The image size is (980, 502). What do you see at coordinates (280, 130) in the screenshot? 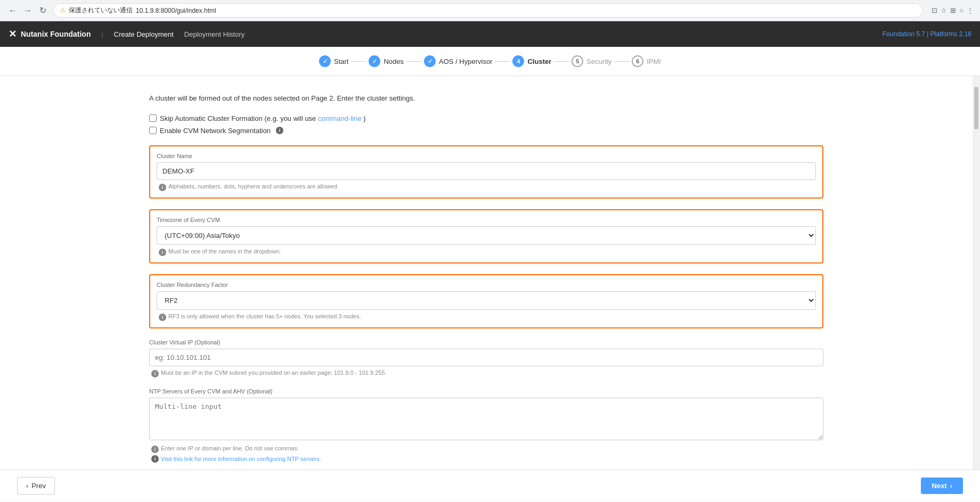
I see `cvm-info-icon: i` at bounding box center [280, 130].